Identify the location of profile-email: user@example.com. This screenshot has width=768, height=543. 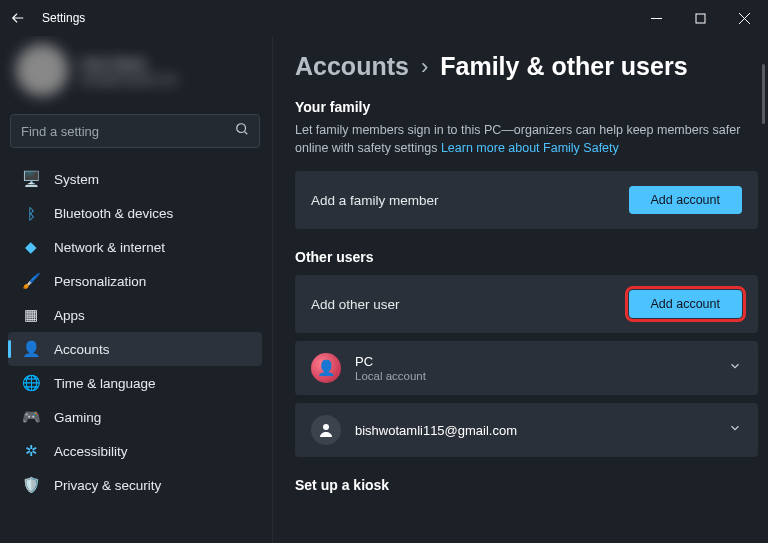
(129, 79).